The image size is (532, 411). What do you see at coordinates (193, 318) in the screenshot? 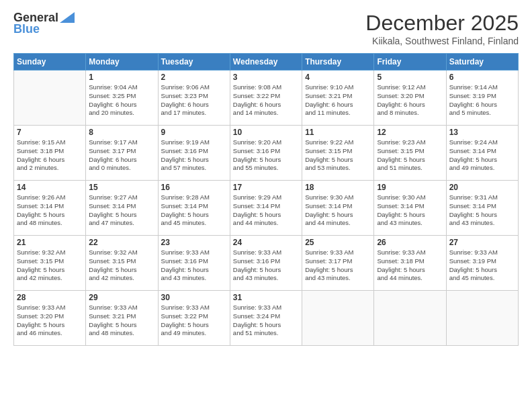
I see `calendar-cell: 30Sunrise: 9:33 AM Sunset: 3:22 PM Dayli…` at bounding box center [193, 318].